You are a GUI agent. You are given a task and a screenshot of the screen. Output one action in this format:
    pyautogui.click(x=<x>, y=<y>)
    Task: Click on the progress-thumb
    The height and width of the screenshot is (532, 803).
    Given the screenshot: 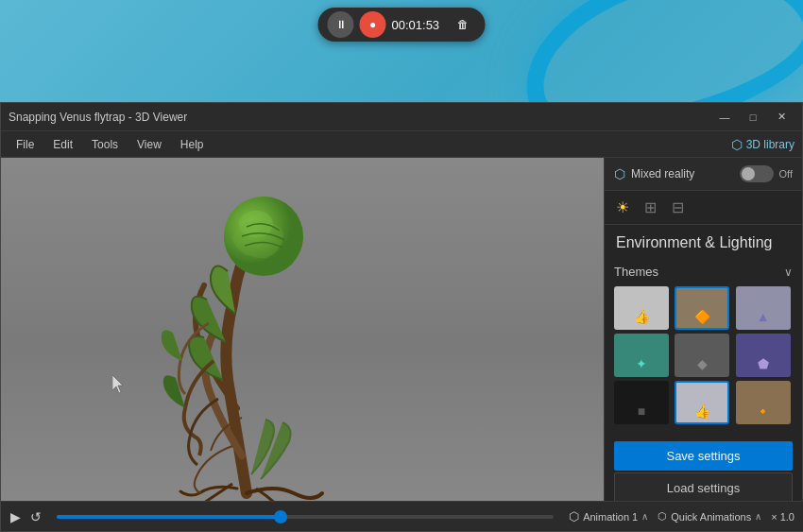 What is the action you would take?
    pyautogui.click(x=281, y=517)
    